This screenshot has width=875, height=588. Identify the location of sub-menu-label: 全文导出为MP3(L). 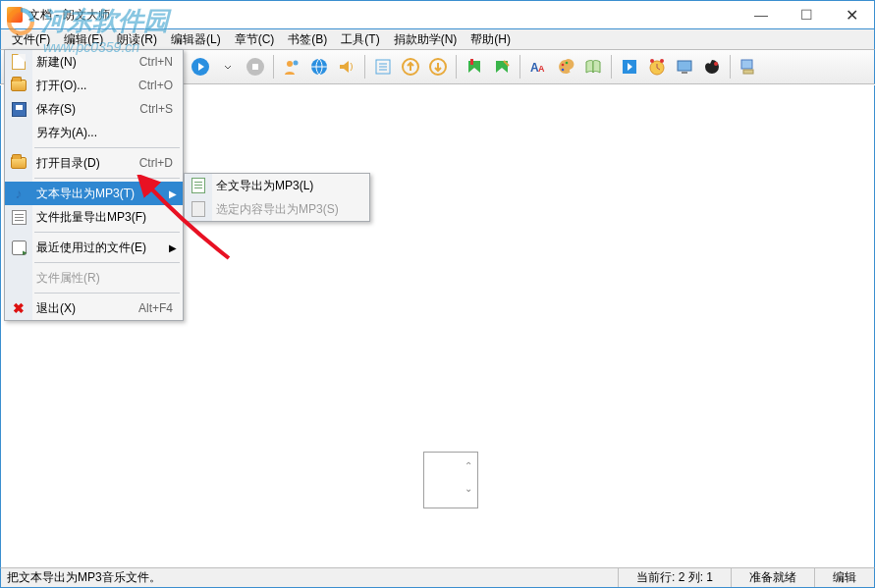
(285, 187).